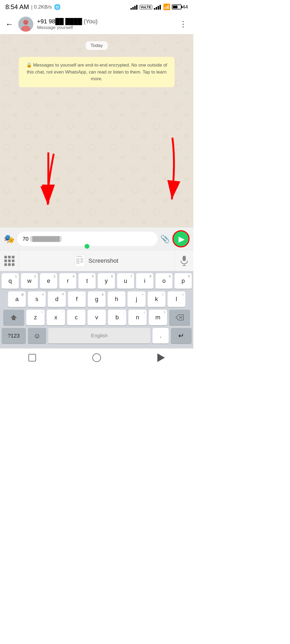  I want to click on key-f: -f, so click(77, 299).